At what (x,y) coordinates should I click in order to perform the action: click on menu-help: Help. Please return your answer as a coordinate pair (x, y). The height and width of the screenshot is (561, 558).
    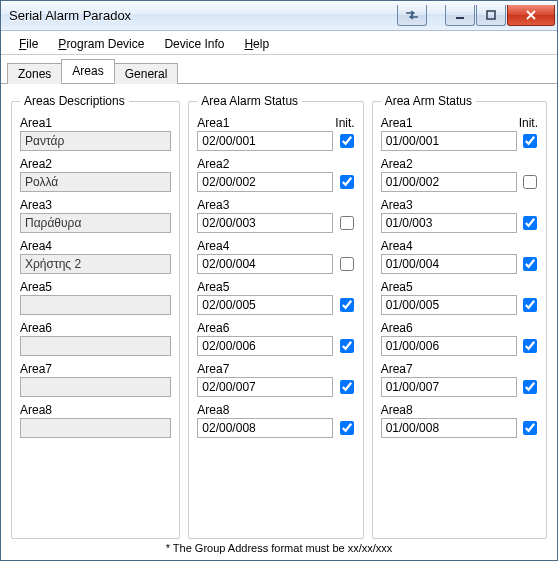
    Looking at the image, I should click on (256, 44).